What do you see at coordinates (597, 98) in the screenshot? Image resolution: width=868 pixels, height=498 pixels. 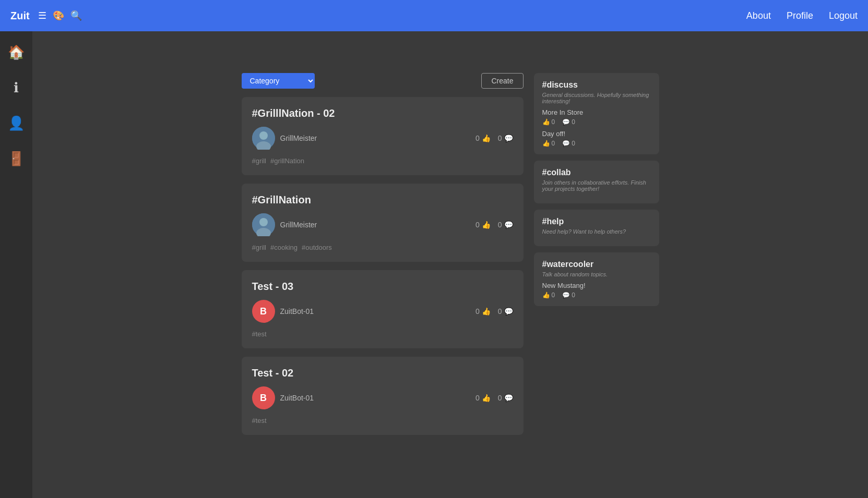 I see `channel-discuss-desc: General discussions. Hopefully something…` at bounding box center [597, 98].